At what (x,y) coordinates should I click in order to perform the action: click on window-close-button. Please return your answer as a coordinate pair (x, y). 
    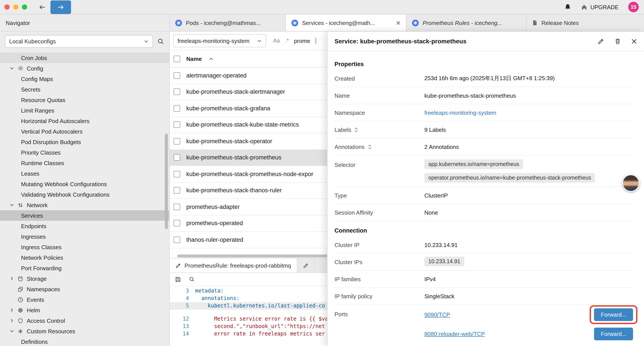
    Looking at the image, I should click on (7, 7).